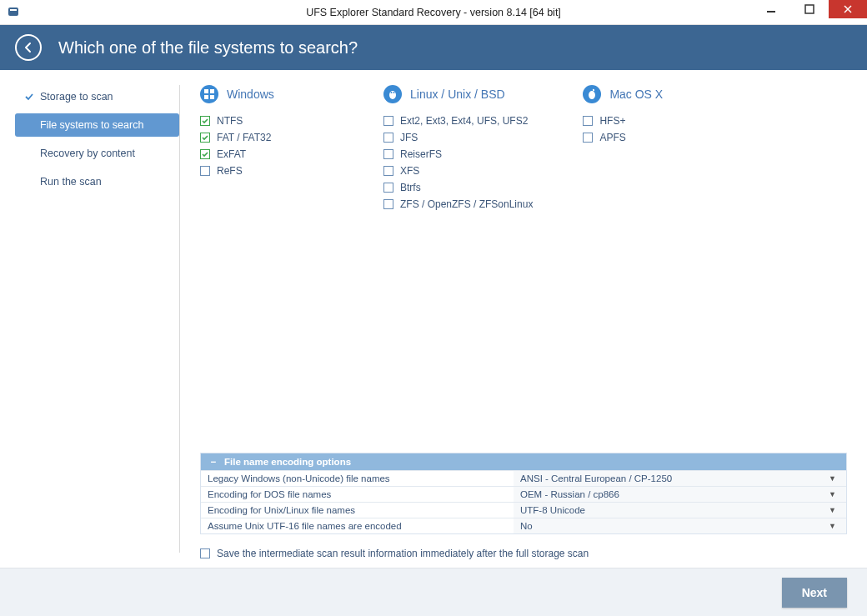  What do you see at coordinates (771, 9) in the screenshot?
I see `minimize-button` at bounding box center [771, 9].